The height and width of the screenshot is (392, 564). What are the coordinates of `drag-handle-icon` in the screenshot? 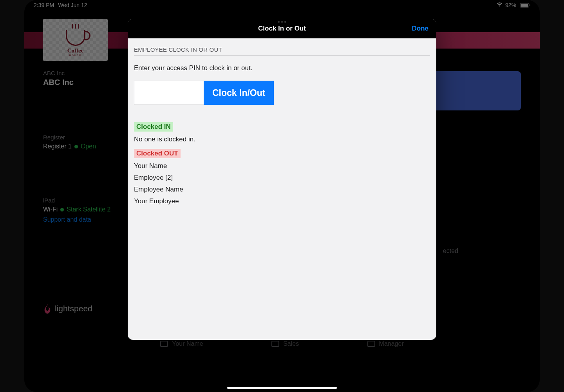 It's located at (282, 22).